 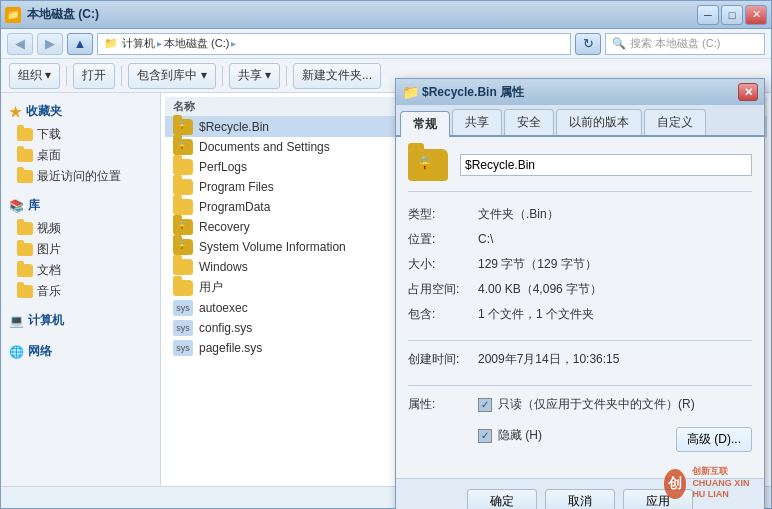 What do you see at coordinates (443, 360) in the screenshot?
I see `created-label: 创建时间:` at bounding box center [443, 360].